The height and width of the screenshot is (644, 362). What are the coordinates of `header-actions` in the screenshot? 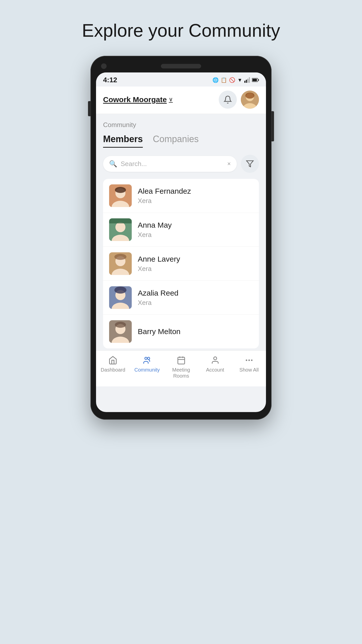 It's located at (239, 100).